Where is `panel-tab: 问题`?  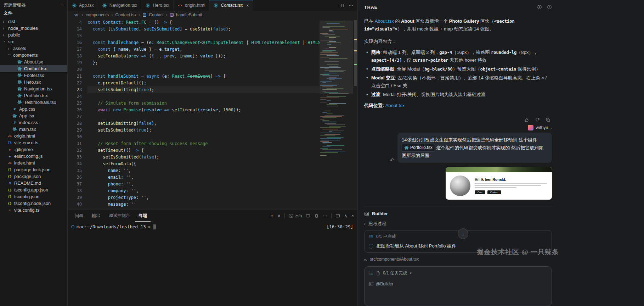 panel-tab: 问题 is located at coordinates (79, 216).